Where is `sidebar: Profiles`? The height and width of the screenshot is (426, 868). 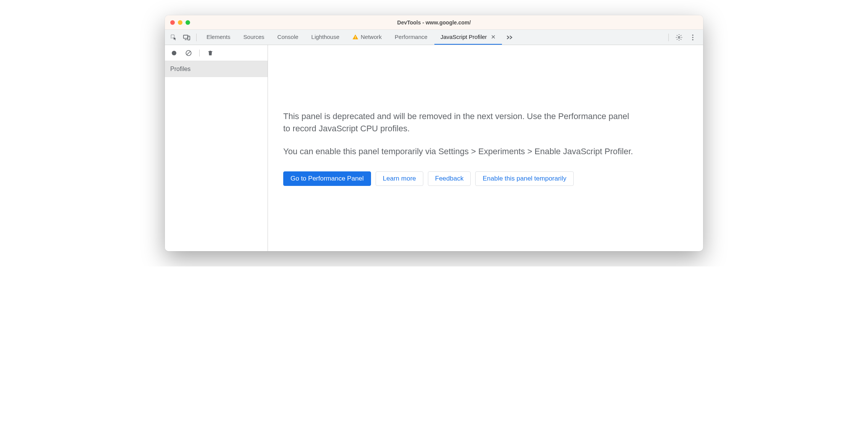
sidebar: Profiles is located at coordinates (216, 148).